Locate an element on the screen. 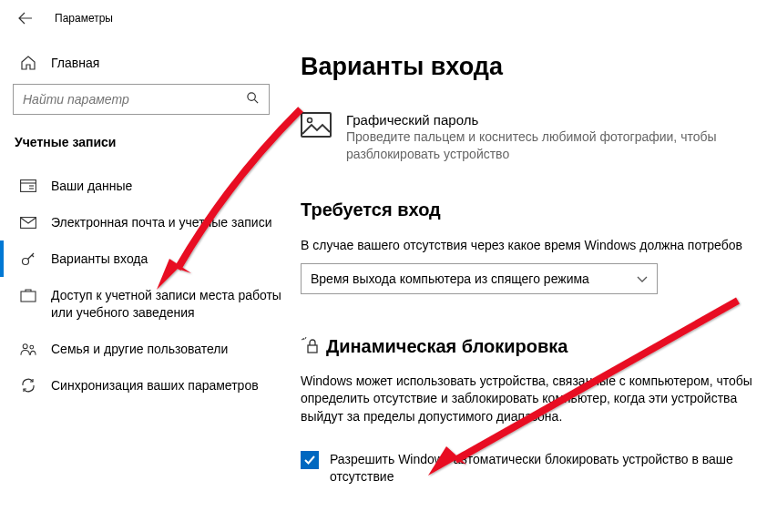 The width and height of the screenshot is (777, 532). home-nav: Главная is located at coordinates (150, 64).